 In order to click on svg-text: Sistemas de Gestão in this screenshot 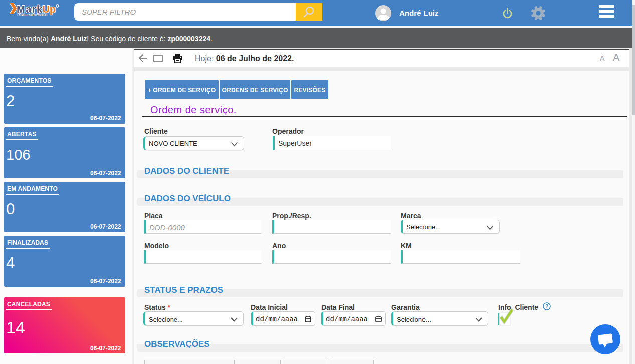, I will do `click(32, 14)`.